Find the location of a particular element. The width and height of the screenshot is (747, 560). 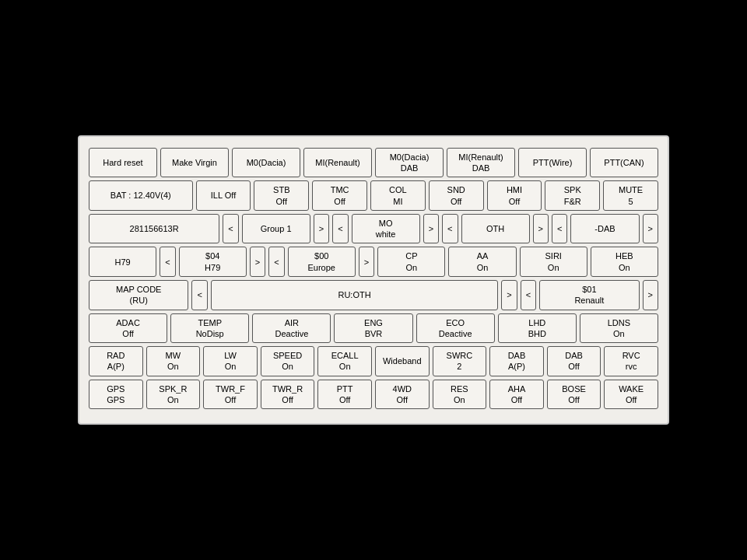

4wd-off-btn: 4WD Off is located at coordinates (402, 395).